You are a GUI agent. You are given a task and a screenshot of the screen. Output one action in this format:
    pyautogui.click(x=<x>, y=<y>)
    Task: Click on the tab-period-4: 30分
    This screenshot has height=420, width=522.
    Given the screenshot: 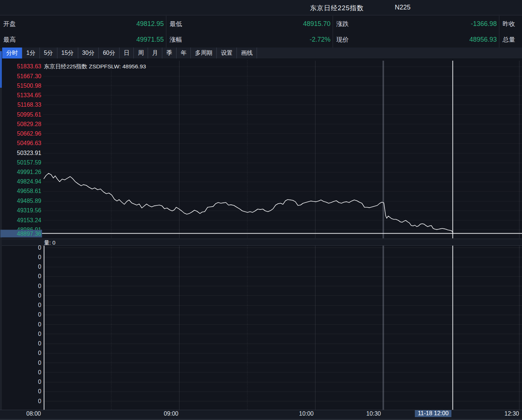 What is the action you would take?
    pyautogui.click(x=88, y=53)
    